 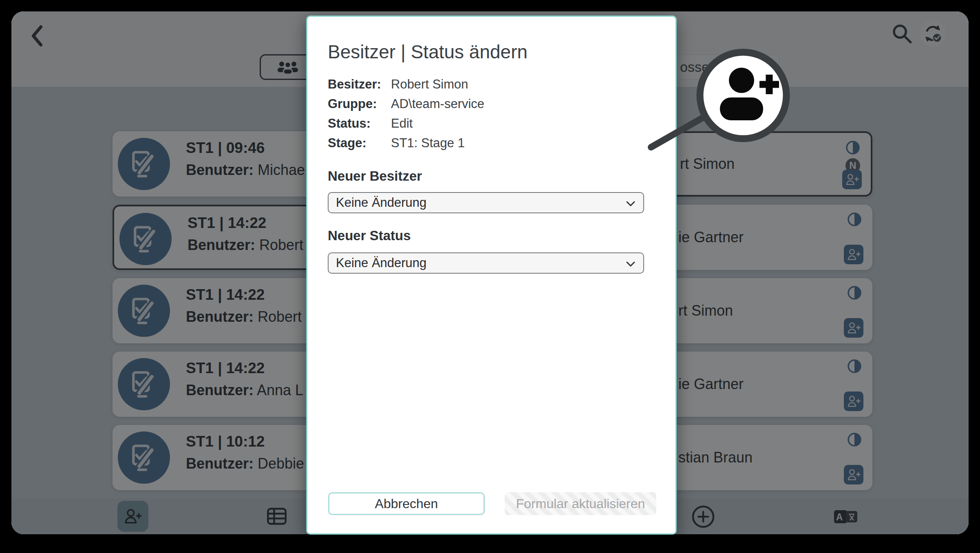 I want to click on info-fields: Besitzer: Robert Simon Gruppe: AD\team-s…, so click(x=406, y=114).